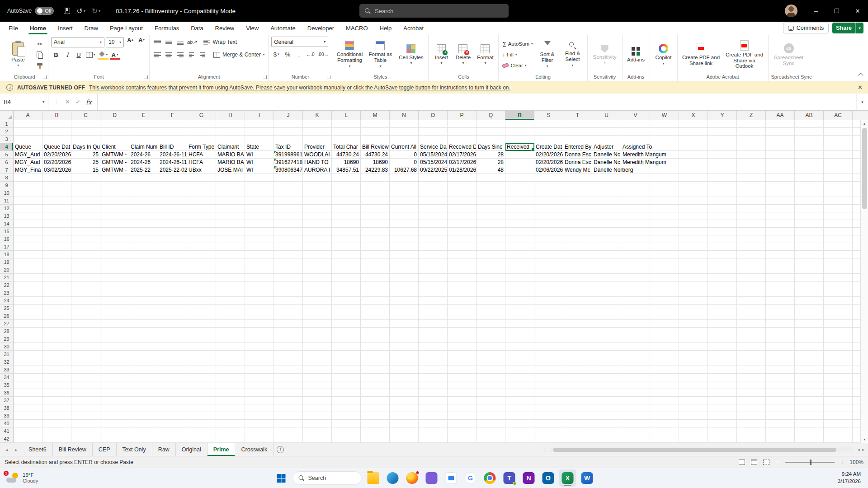  What do you see at coordinates (115, 316) in the screenshot?
I see `cell-D26` at bounding box center [115, 316].